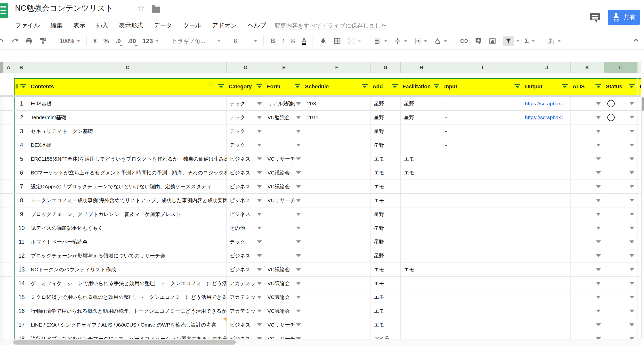 This screenshot has height=345, width=644. Describe the element at coordinates (636, 41) in the screenshot. I see `collapse-toolbar-button` at that location.